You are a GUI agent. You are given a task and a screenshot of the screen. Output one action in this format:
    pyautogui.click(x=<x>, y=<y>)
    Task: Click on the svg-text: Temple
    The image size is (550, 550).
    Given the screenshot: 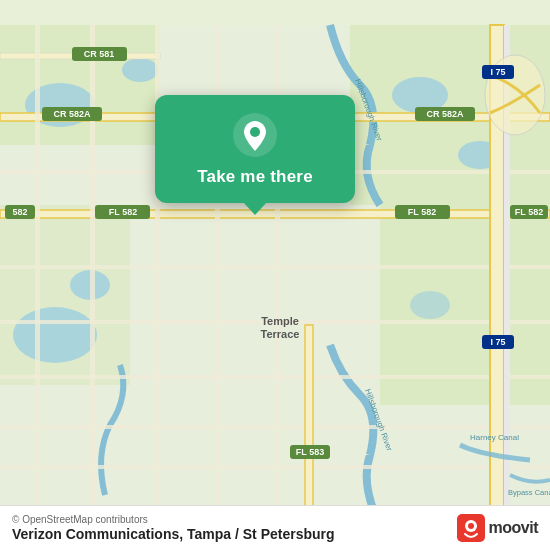 What is the action you would take?
    pyautogui.click(x=280, y=321)
    